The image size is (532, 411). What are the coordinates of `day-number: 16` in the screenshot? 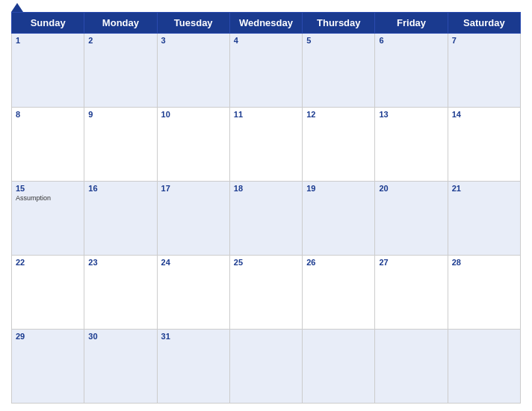 It's located at (120, 188).